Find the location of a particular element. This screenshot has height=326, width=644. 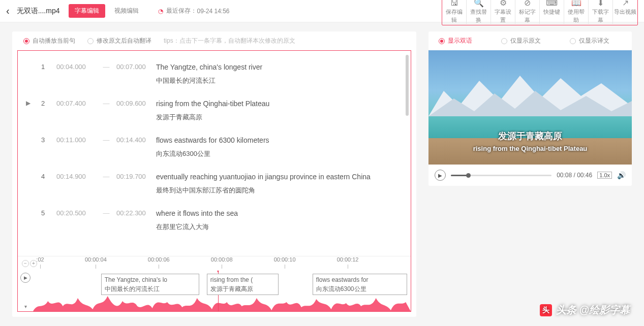

subtitle-text-cn: 发源于青藏高原 is located at coordinates (274, 117).